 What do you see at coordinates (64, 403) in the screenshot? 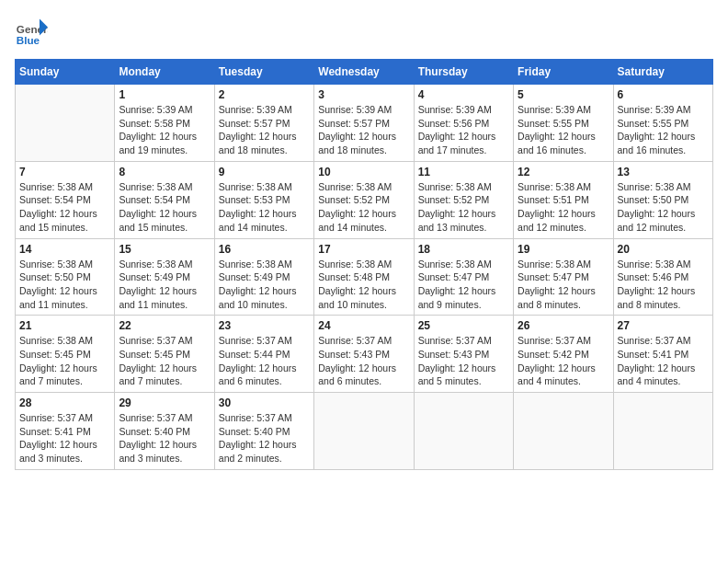
I see `day-number: 28` at bounding box center [64, 403].